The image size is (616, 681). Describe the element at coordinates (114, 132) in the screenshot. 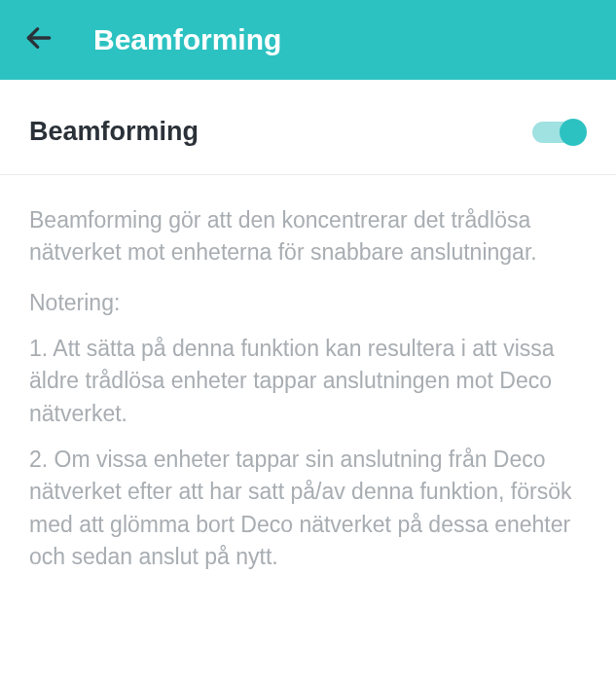

I see `setting-label: Beamforming` at that location.